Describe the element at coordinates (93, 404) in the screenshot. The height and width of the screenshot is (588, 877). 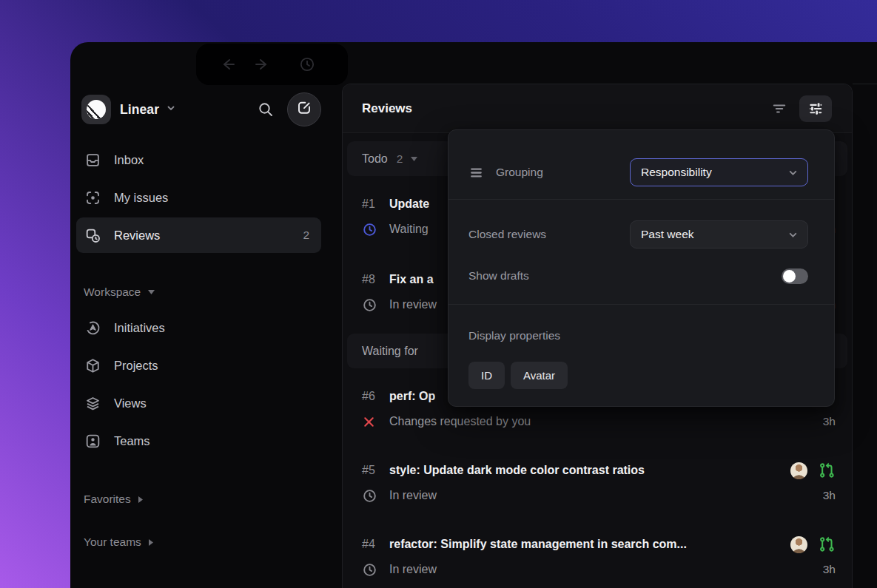
I see `layers-icon` at that location.